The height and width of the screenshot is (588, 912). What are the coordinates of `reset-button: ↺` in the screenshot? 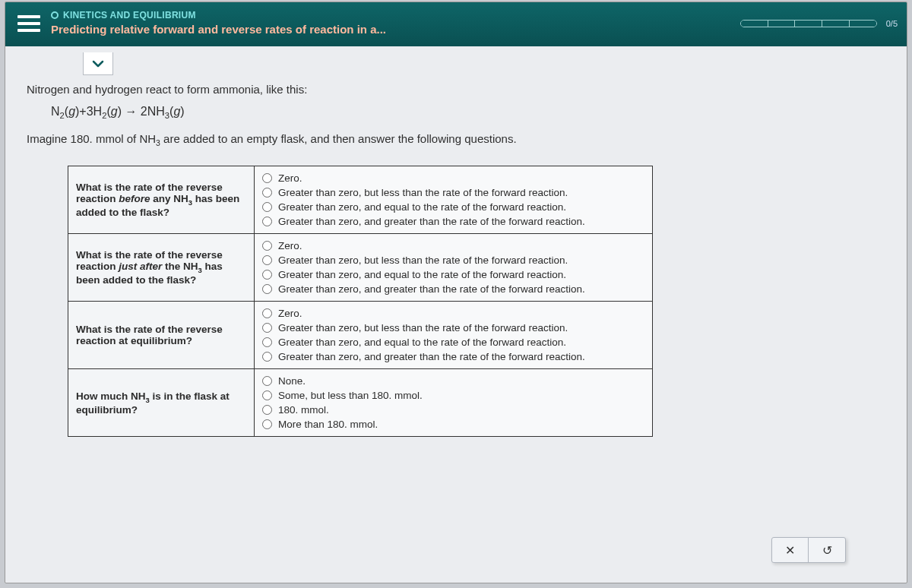 It's located at (827, 550).